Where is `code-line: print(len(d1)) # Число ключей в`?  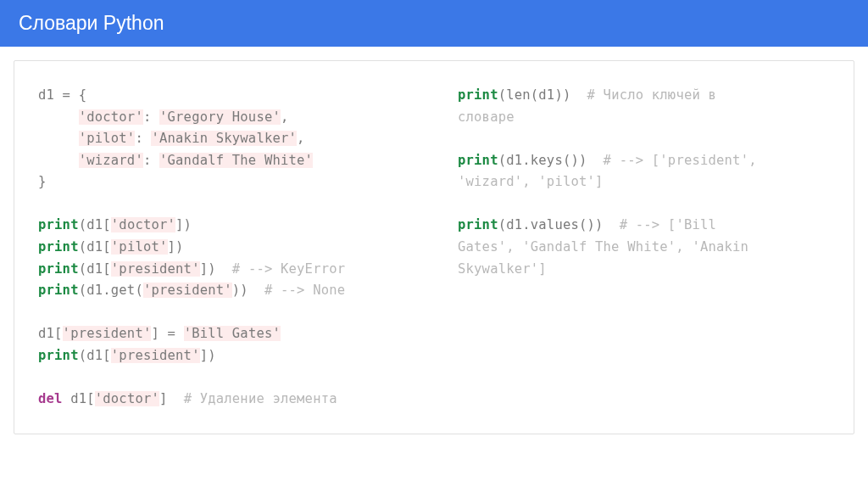 code-line: print(len(d1)) # Число ключей в is located at coordinates (644, 96).